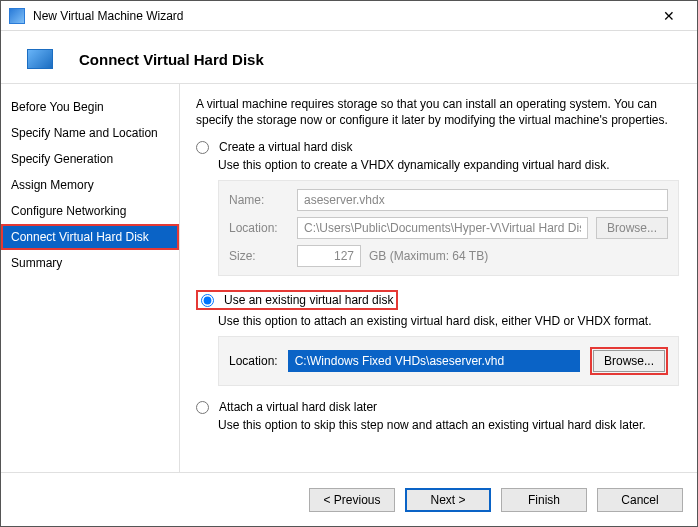  I want to click on step-specify-generation: Specify Generation, so click(90, 159).